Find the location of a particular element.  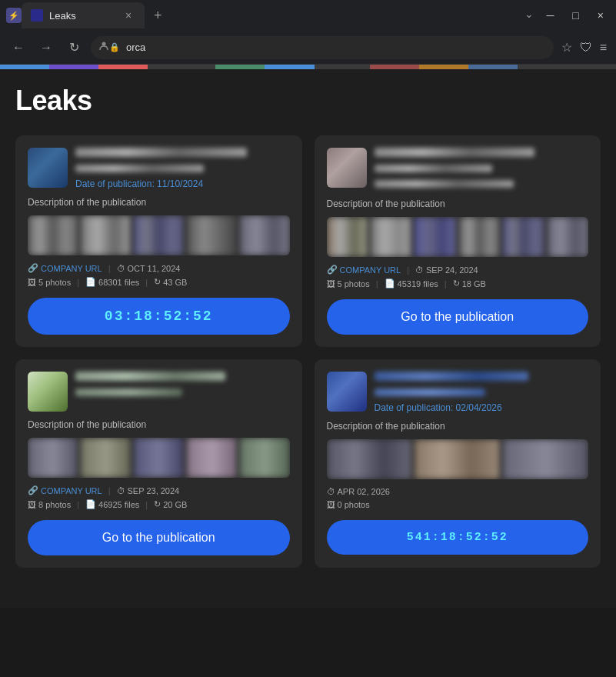

card-1-name-blurred is located at coordinates (161, 152).